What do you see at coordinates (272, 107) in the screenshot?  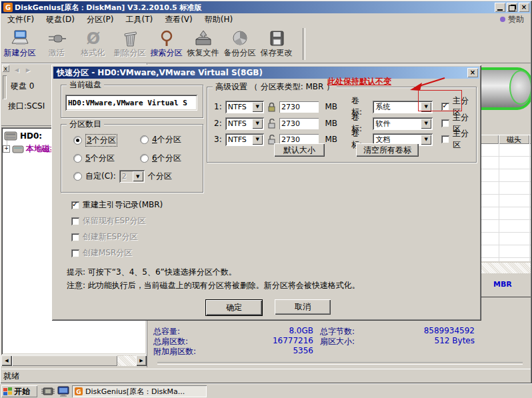 I see `lock-closed-icon` at bounding box center [272, 107].